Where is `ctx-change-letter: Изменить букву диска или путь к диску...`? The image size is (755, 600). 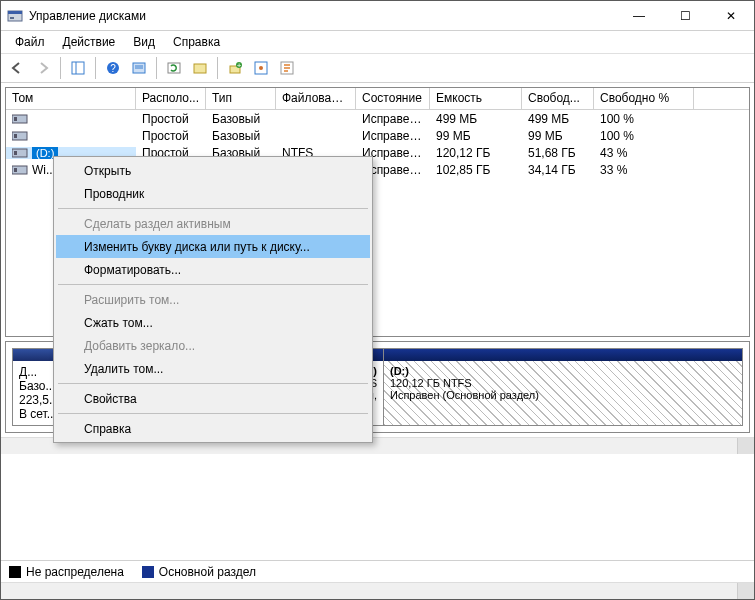 ctx-change-letter: Изменить букву диска или путь к диску... is located at coordinates (213, 246).